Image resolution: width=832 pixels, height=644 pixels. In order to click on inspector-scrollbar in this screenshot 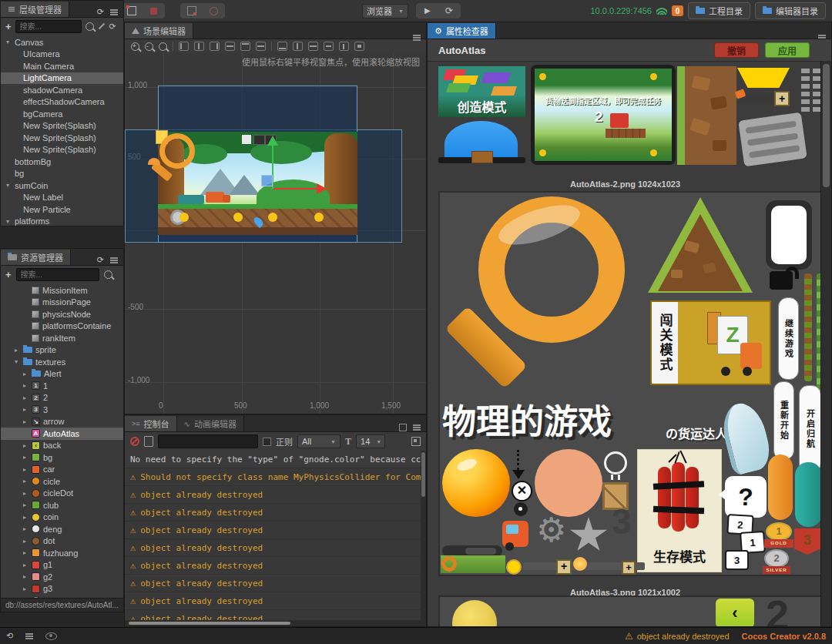, I will do `click(826, 344)`.